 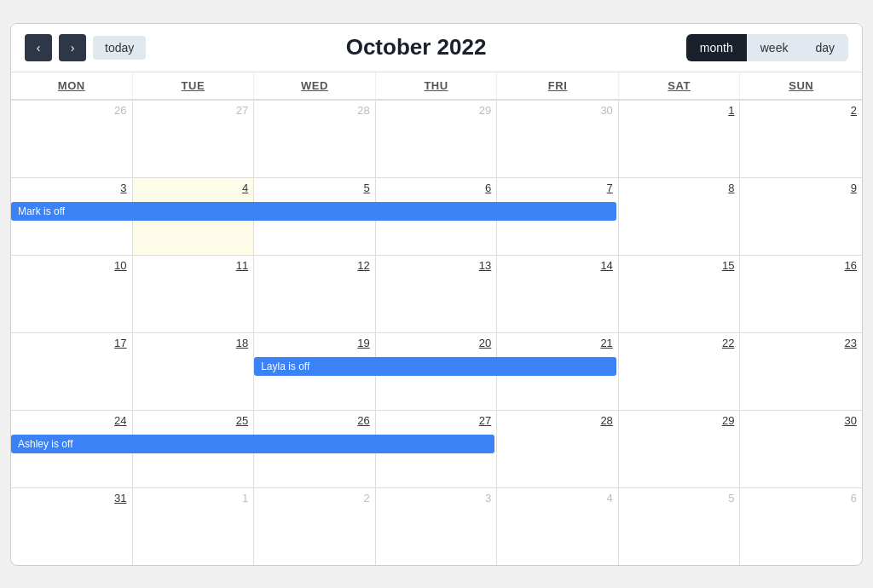 What do you see at coordinates (194, 111) in the screenshot?
I see `day-number-w0-d1: 27` at bounding box center [194, 111].